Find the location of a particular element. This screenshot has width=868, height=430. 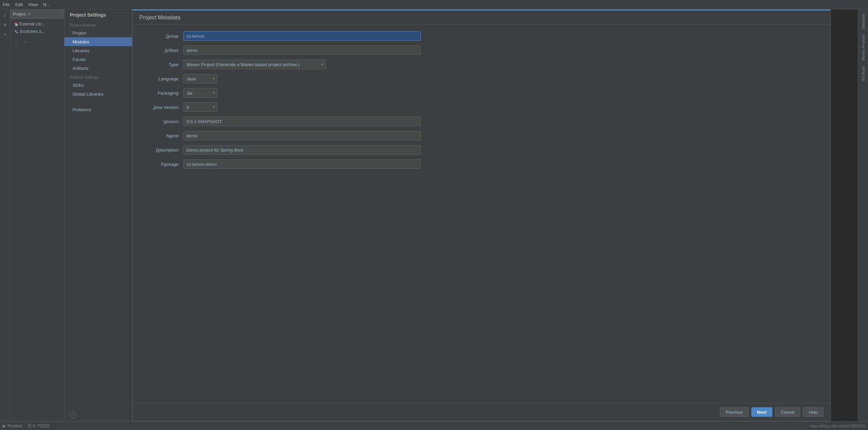

type-label: Type: is located at coordinates (163, 64).